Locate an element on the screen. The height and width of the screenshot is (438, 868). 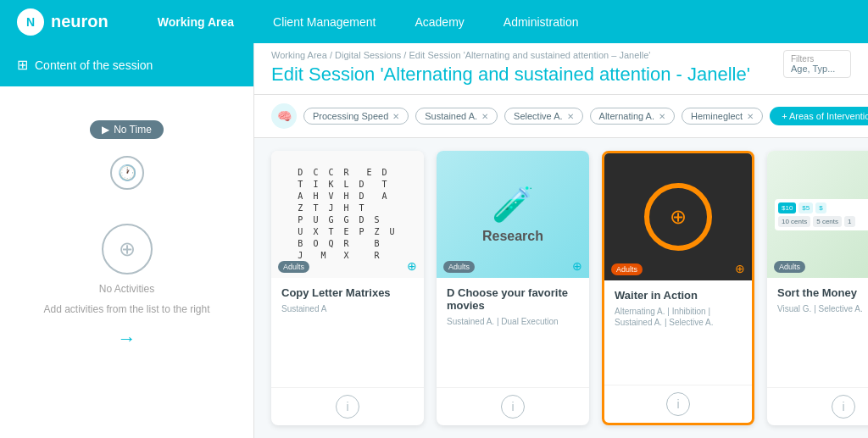
card-title-choose-movies: D Choose your favorite movies is located at coordinates (513, 299).